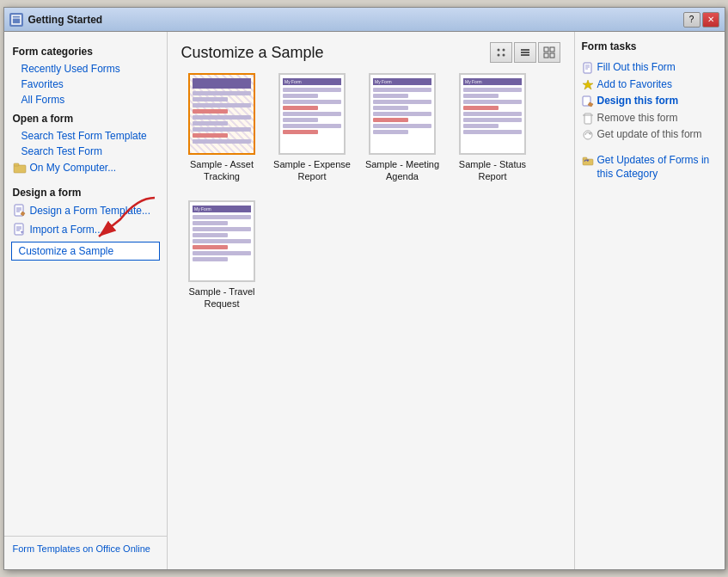 This screenshot has width=728, height=577. What do you see at coordinates (86, 230) in the screenshot?
I see `import-form-item: Import a Form...` at bounding box center [86, 230].